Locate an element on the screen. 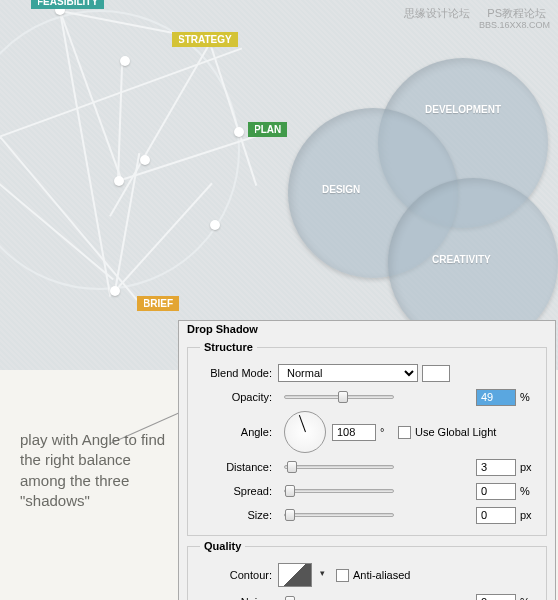  spread-input is located at coordinates (496, 492).